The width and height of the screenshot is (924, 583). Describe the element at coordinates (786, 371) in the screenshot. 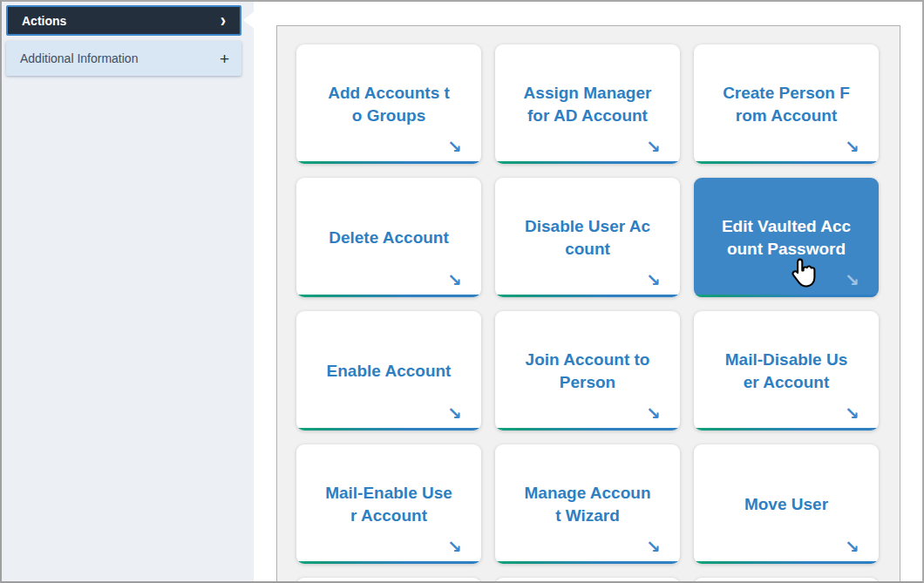

I see `action-card-mail-disable-user-account: Mail-Disable Us er Account ↘` at that location.